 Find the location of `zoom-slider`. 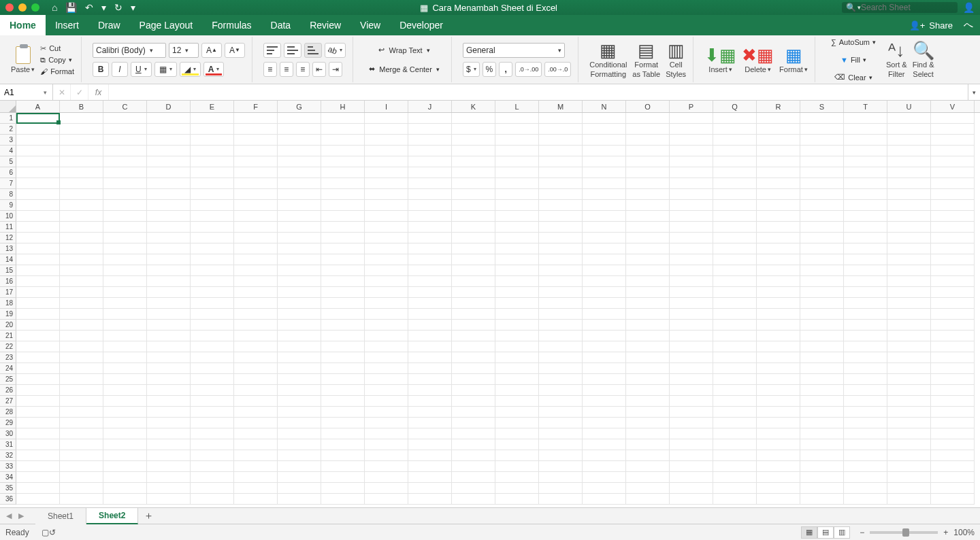

zoom-slider is located at coordinates (904, 533).